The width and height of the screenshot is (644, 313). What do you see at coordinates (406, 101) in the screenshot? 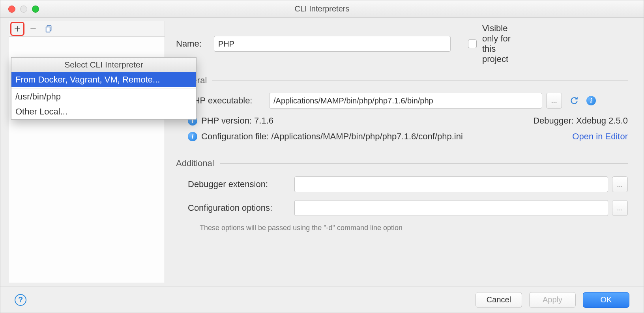
I see `php-executable-input` at bounding box center [406, 101].